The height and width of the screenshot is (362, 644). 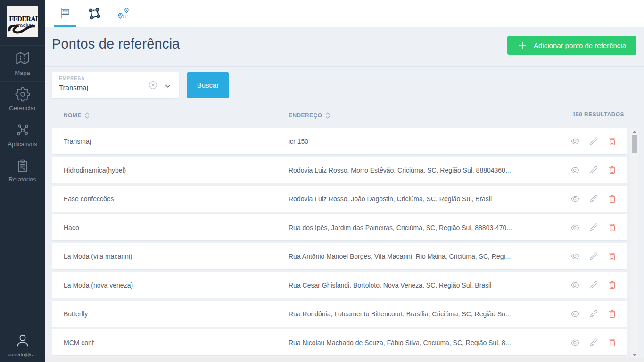 I want to click on sidebar: FEDERAL tracker Mapa Gerenciar, so click(x=23, y=181).